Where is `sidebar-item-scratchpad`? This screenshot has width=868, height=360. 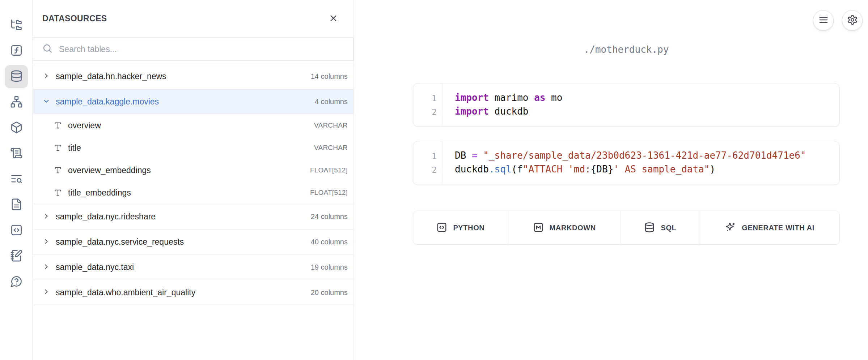
sidebar-item-scratchpad is located at coordinates (16, 256).